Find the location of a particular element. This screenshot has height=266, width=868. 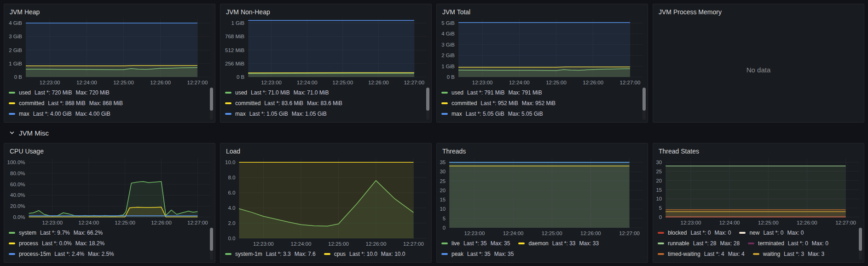

legend-row: committedLast *: 868 MiBMax: 868 MiB is located at coordinates (108, 103).